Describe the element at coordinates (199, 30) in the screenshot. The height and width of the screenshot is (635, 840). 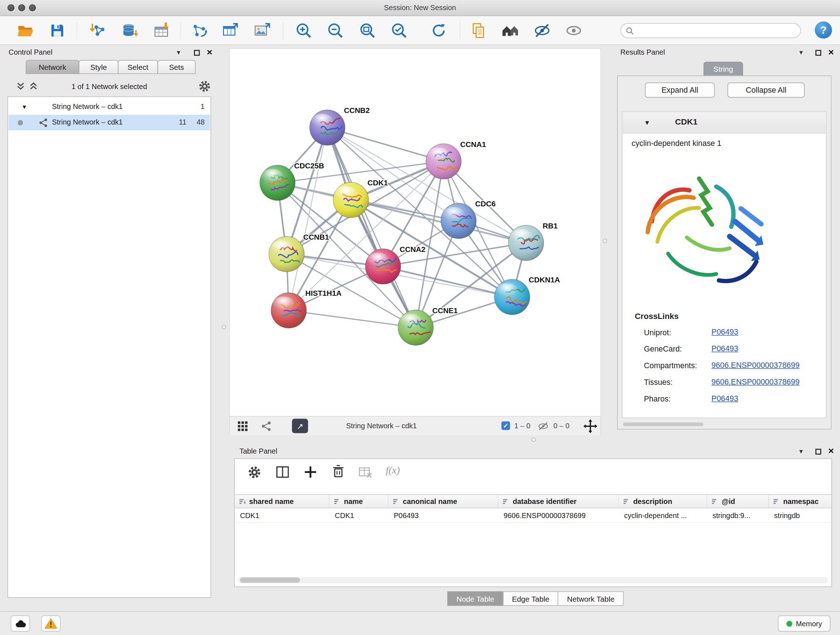
I see `new-network-from-selection-button` at that location.